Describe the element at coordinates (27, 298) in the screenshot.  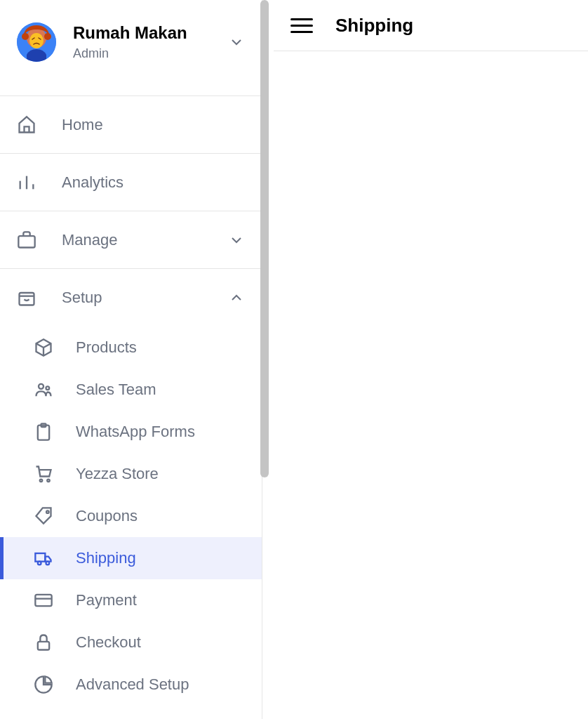
I see `bag-icon` at that location.